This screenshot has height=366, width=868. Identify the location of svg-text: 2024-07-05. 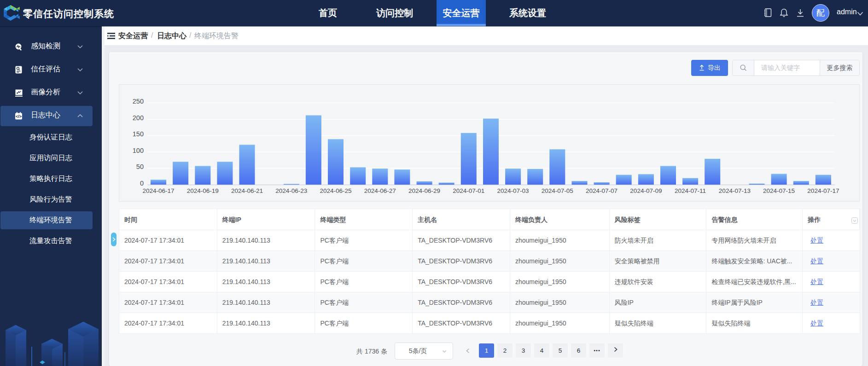
(557, 191).